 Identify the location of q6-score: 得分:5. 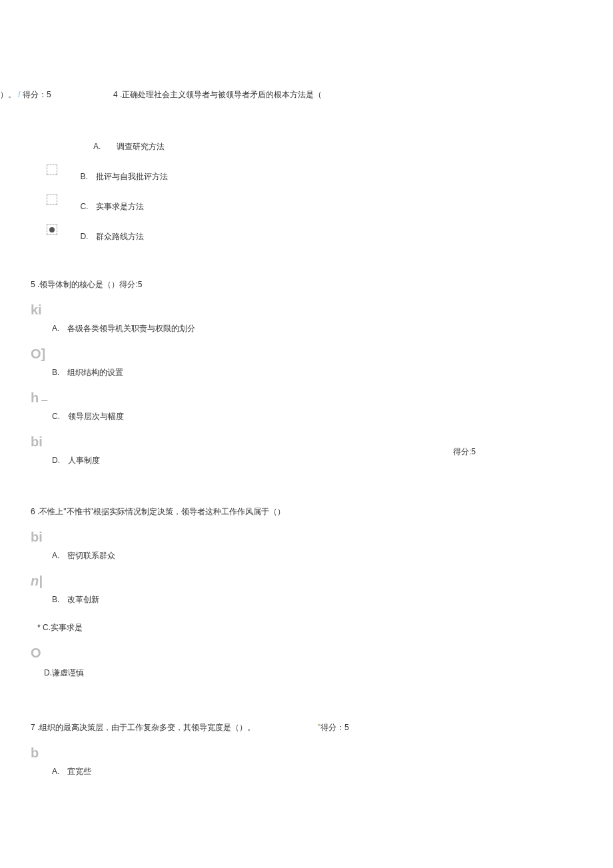
(464, 452).